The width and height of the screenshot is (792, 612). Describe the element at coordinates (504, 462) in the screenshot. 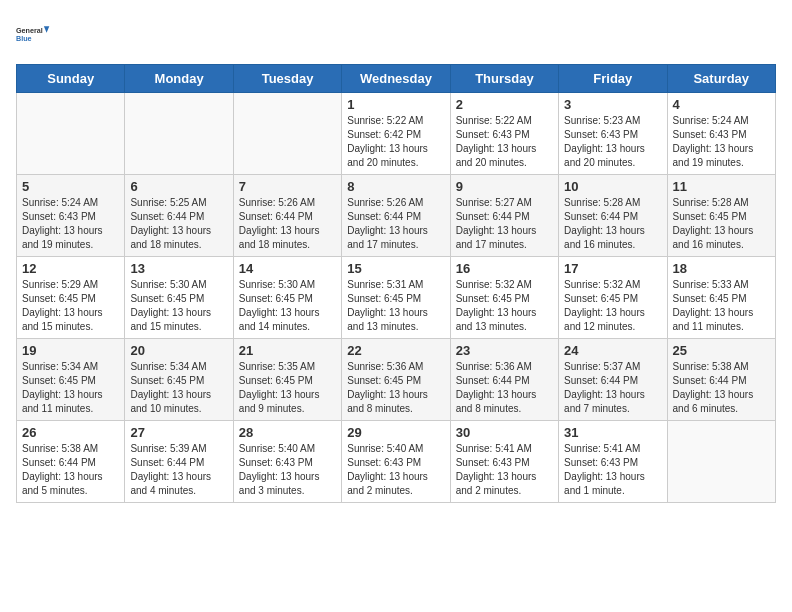

I see `calendar-cell: 30Sunrise: 5:41 AM Sunset: 6:43 PM Dayli…` at that location.